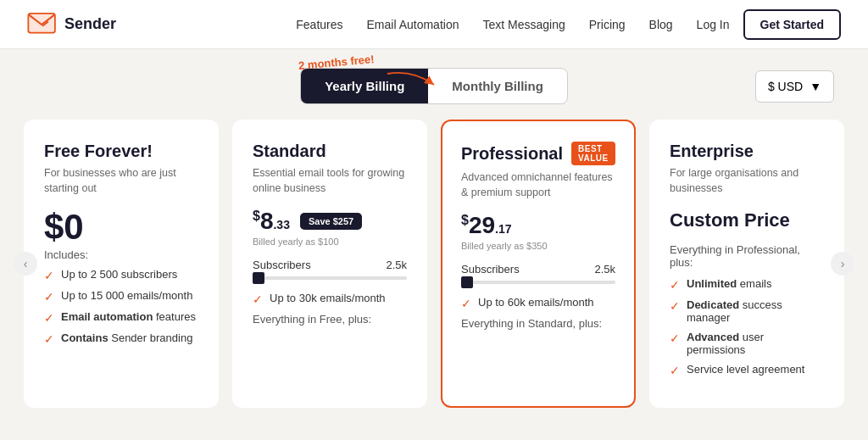 The image size is (868, 440). I want to click on free-plan-price: $0, so click(121, 227).